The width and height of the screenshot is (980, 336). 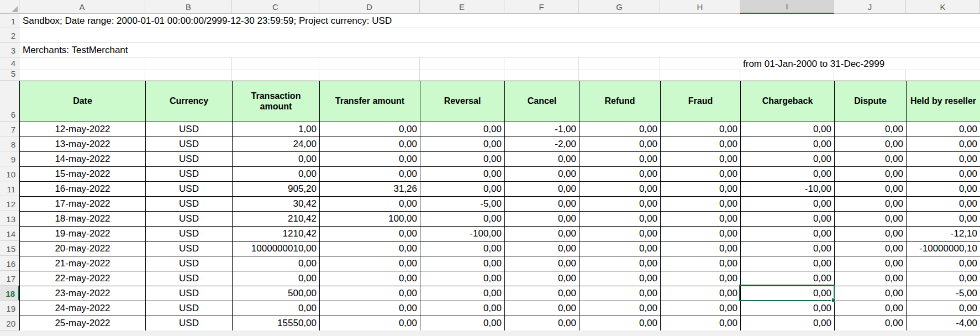 I want to click on cell-F16: 0,00, so click(x=542, y=264).